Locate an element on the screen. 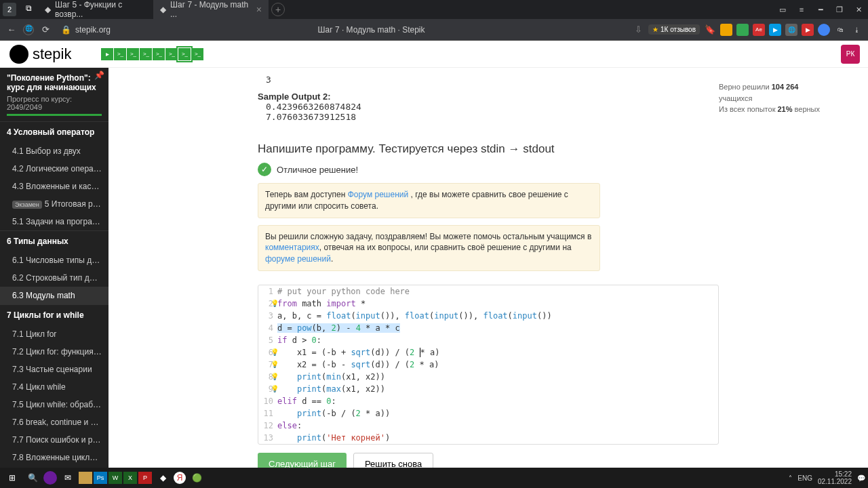 The image size is (868, 488). lesson-item: 7.3 Частые сценарии is located at coordinates (54, 369).